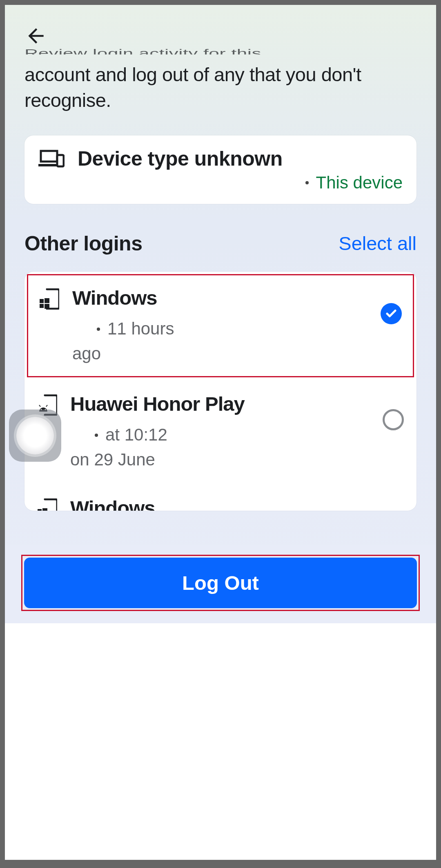  What do you see at coordinates (391, 314) in the screenshot?
I see `checkmark-selected-icon` at bounding box center [391, 314].